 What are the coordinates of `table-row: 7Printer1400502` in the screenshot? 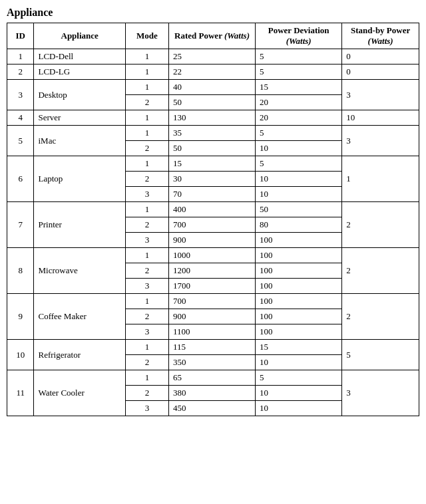 It's located at (213, 210).